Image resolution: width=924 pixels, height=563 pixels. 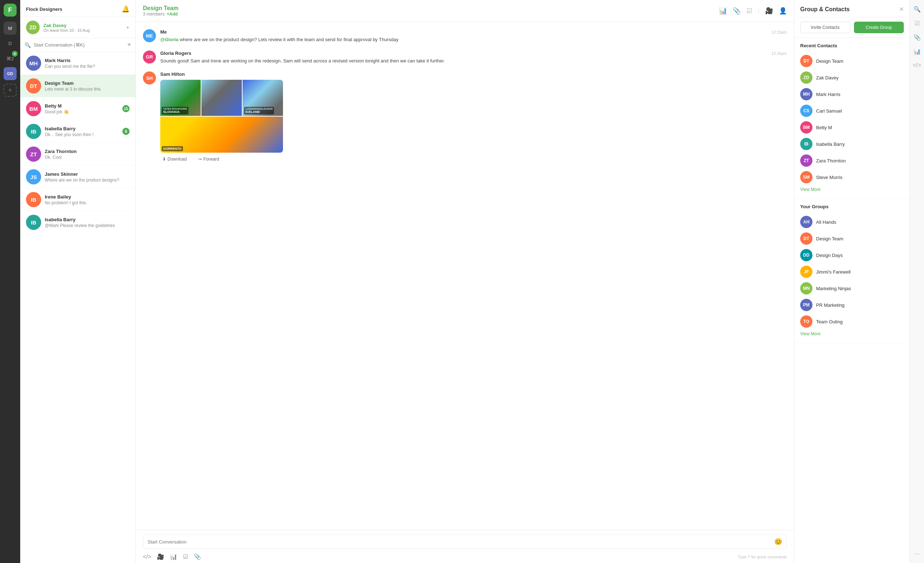 What do you see at coordinates (10, 10) in the screenshot?
I see `app-logo: F` at bounding box center [10, 10].